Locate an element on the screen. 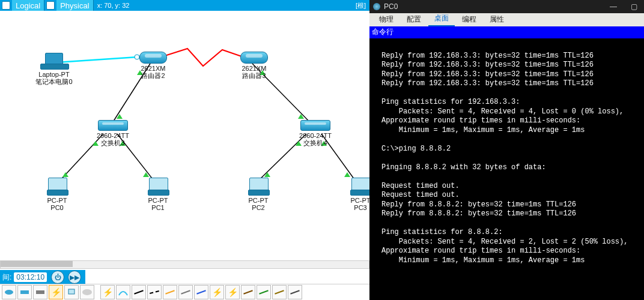  device-name-label: PC2 is located at coordinates (258, 208).